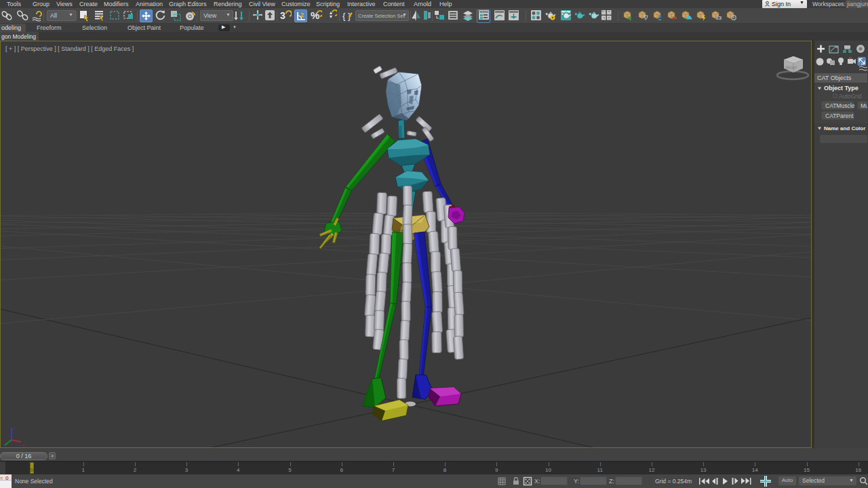 The height and width of the screenshot is (488, 868). Describe the element at coordinates (14, 428) in the screenshot. I see `svg-text: z` at that location.